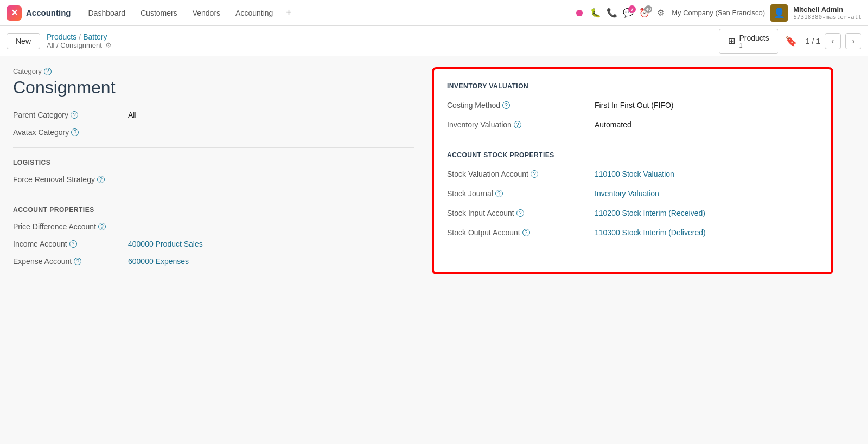 Image resolution: width=868 pixels, height=444 pixels. What do you see at coordinates (661, 13) in the screenshot?
I see `settings-icon: ⚙` at bounding box center [661, 13].